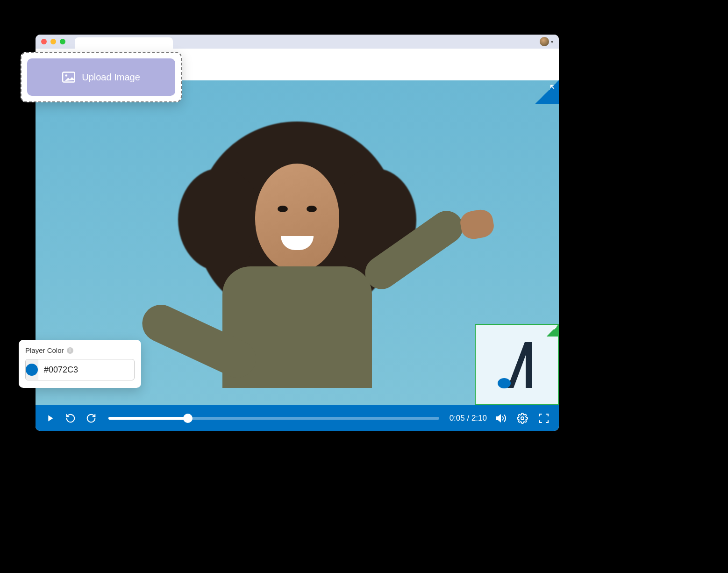 The image size is (728, 573). I want to click on color-input, so click(80, 370).